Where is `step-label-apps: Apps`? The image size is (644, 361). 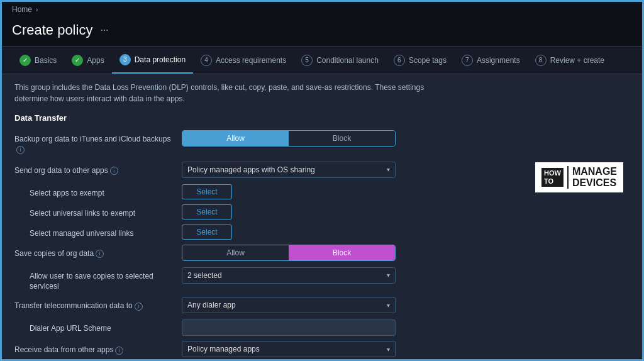
step-label-apps: Apps is located at coordinates (96, 60).